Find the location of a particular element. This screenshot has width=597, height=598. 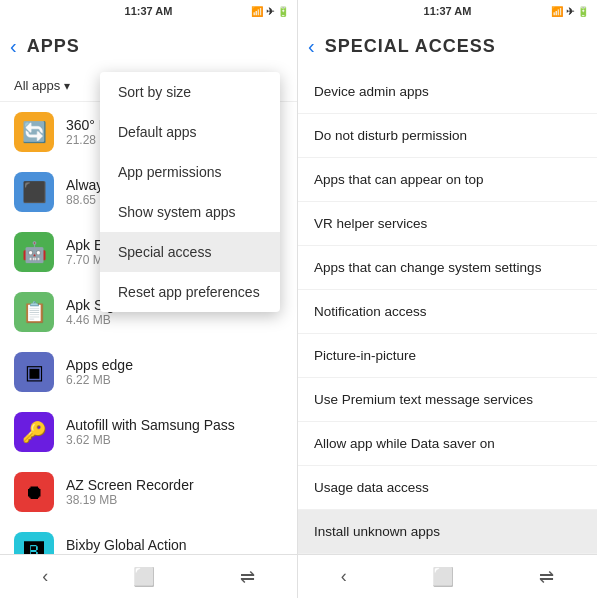

dropdown-app-permissions: App permissions is located at coordinates (190, 172).